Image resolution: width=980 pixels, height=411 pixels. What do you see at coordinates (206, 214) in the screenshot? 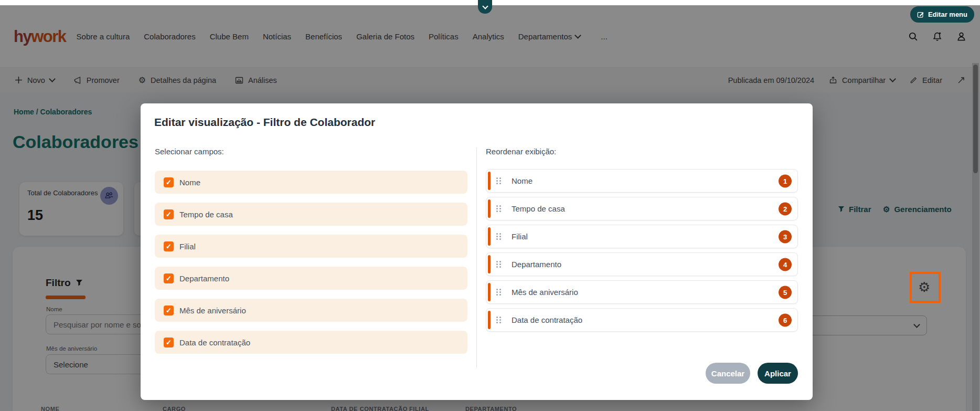
I see `field-label: Tempo de casa` at bounding box center [206, 214].